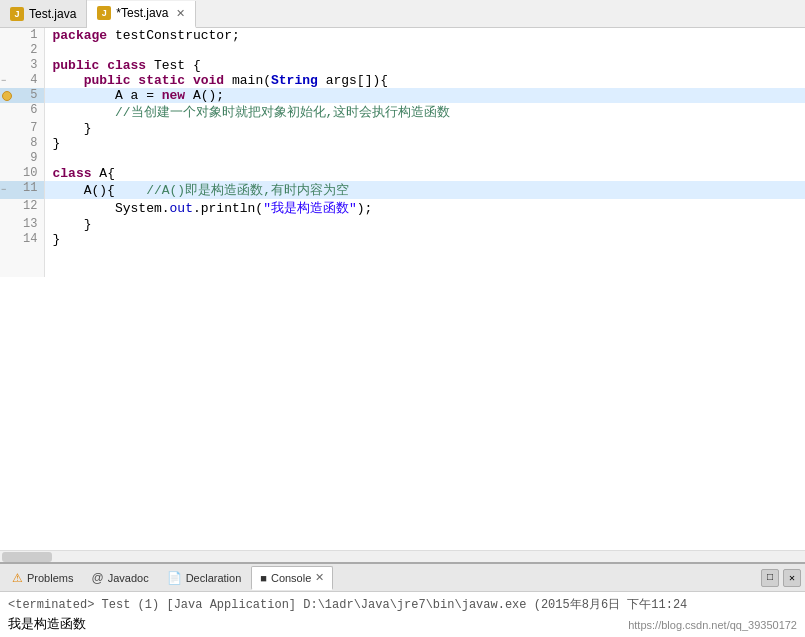 The height and width of the screenshot is (637, 805). I want to click on line-number-2: 2, so click(22, 50).